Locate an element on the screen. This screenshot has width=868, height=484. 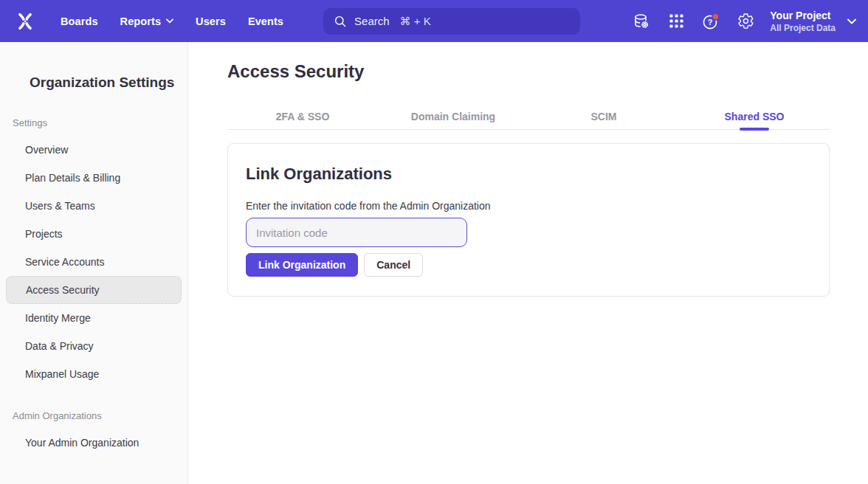
project-name: Your Project is located at coordinates (803, 15).